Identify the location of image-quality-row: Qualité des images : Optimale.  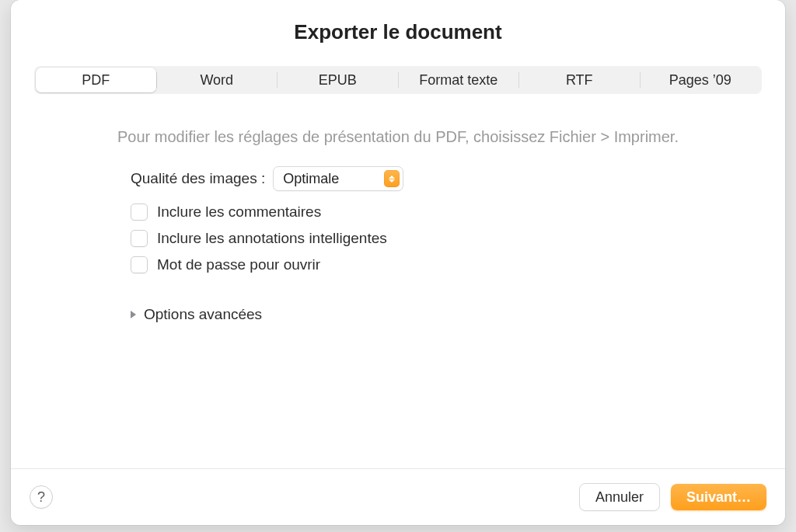
(446, 179).